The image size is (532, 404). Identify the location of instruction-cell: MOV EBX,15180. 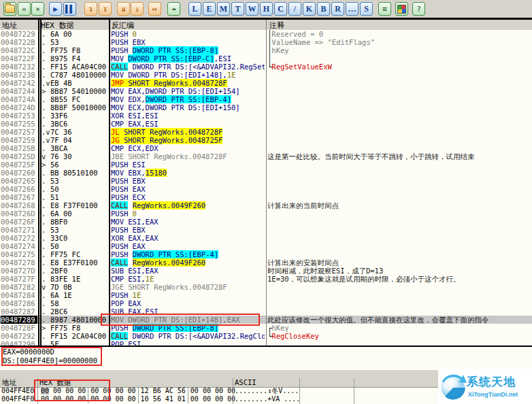
(188, 173).